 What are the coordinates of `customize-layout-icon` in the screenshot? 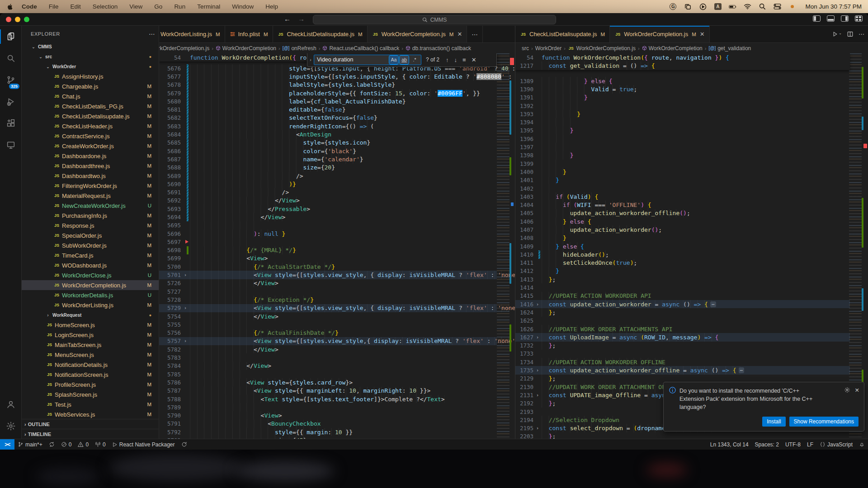 It's located at (859, 19).